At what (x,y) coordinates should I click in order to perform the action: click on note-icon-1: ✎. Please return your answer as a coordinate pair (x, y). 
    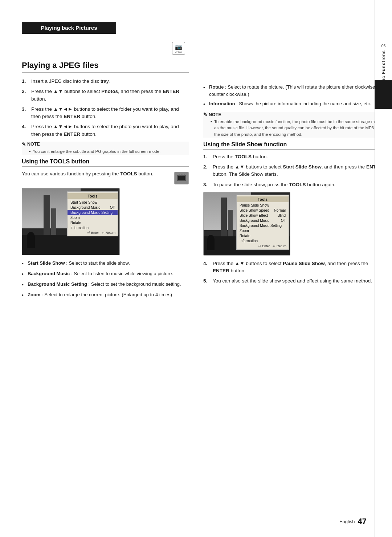
    Looking at the image, I should click on (24, 145).